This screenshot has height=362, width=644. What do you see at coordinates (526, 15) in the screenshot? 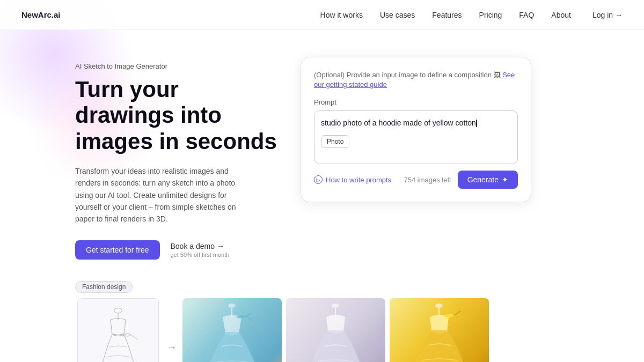
I see `nav-faq: FAQ` at bounding box center [526, 15].